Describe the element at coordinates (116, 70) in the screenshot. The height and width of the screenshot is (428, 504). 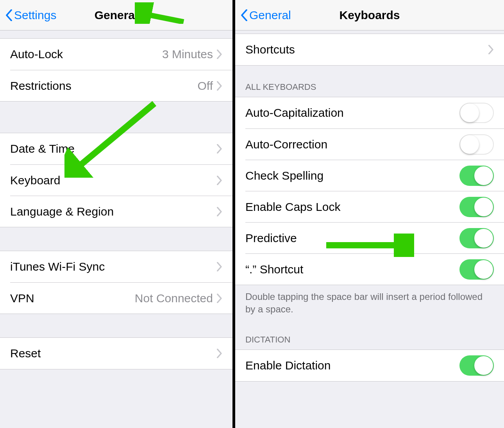
I see `group-lock: Auto-Lock 3 Minutes Restrictions Off` at that location.